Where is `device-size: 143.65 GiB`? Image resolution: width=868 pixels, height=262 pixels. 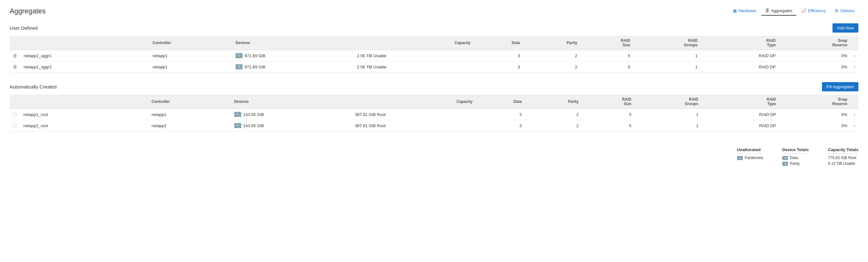
device-size: 143.65 GiB is located at coordinates (254, 126).